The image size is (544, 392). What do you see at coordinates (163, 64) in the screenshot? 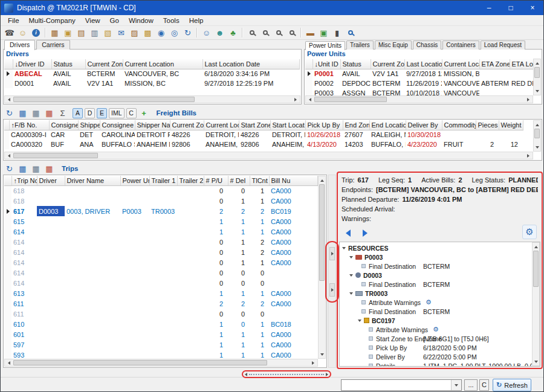
I see `column-header: Current Location` at bounding box center [163, 64].